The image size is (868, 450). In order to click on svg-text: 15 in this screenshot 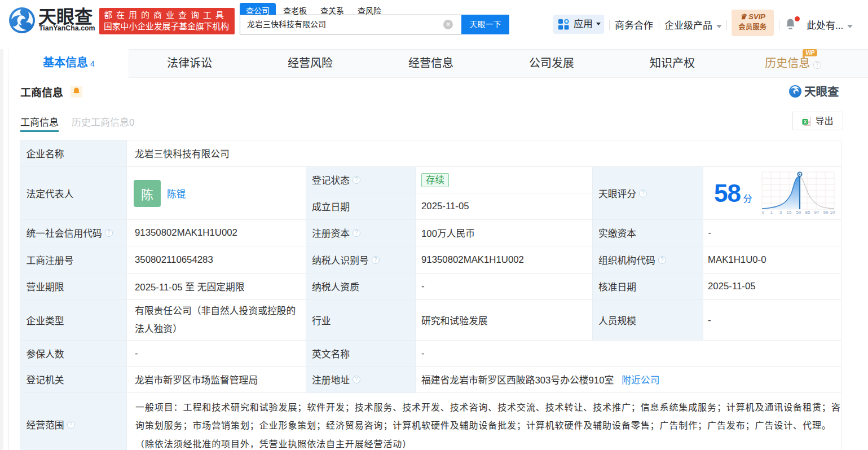, I will do `click(790, 212)`.